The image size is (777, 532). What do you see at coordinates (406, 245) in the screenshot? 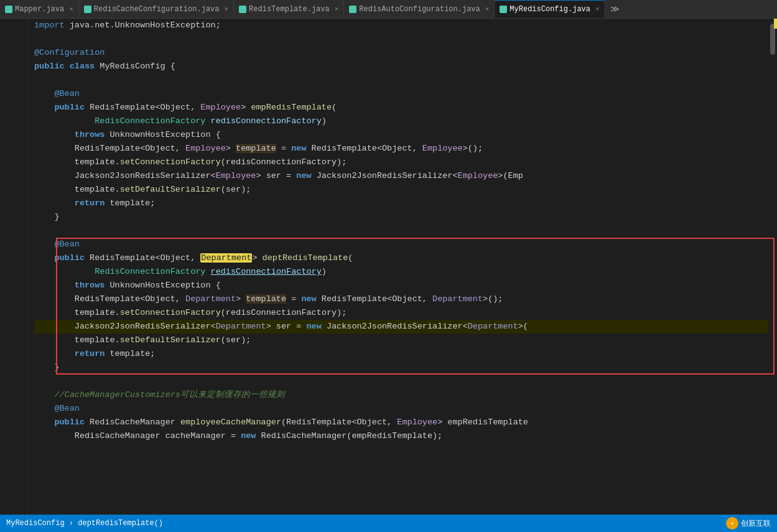
I see `code-line-17: @Bean` at bounding box center [406, 245].